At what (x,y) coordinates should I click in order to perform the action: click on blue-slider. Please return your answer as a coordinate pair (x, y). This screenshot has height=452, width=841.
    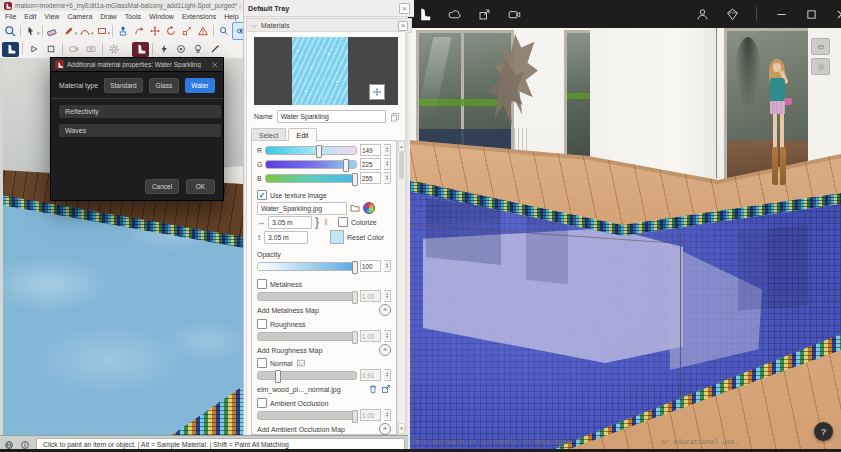
    Looking at the image, I should click on (311, 178).